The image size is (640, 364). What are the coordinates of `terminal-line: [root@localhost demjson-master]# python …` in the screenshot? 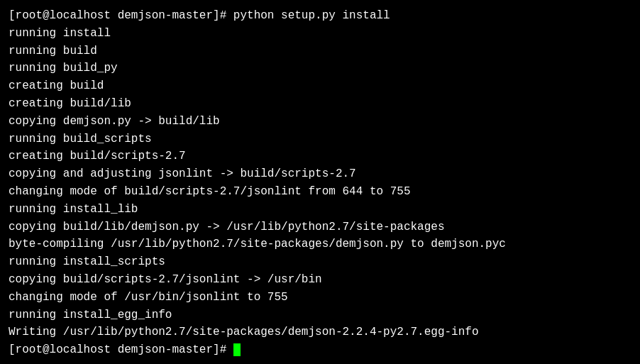 It's located at (320, 16).